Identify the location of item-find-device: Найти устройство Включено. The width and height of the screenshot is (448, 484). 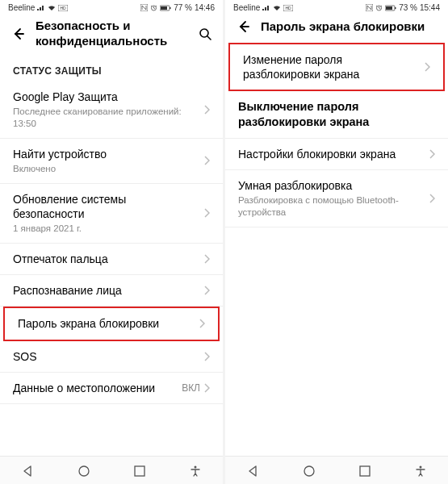
(111, 161).